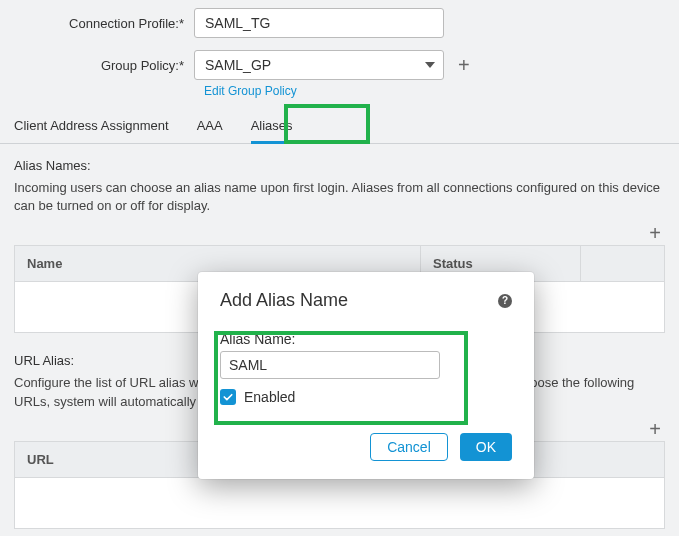 The image size is (679, 536). Describe the element at coordinates (430, 65) in the screenshot. I see `chevron-down-icon` at that location.